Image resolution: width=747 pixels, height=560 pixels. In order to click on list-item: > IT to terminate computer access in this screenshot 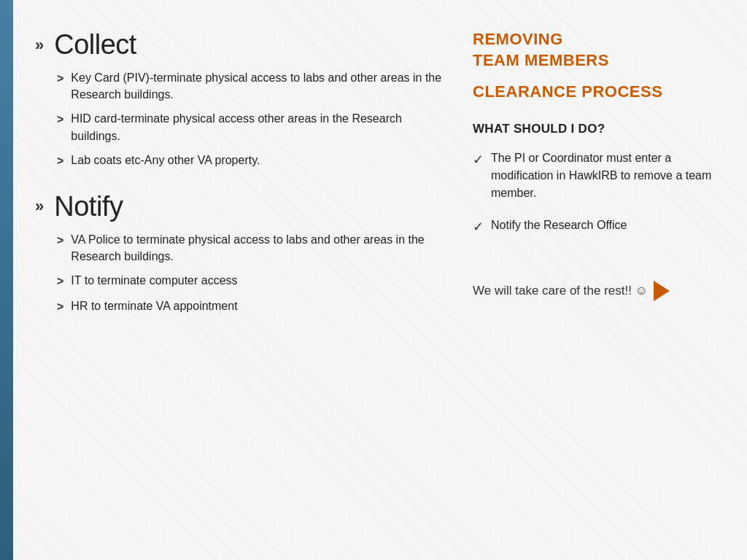, I will do `click(250, 281)`.